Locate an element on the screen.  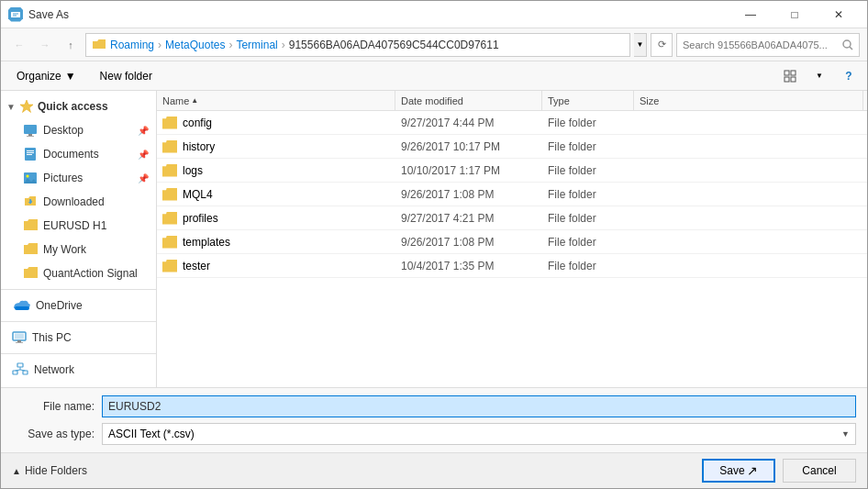
help-button: ? is located at coordinates (849, 76).